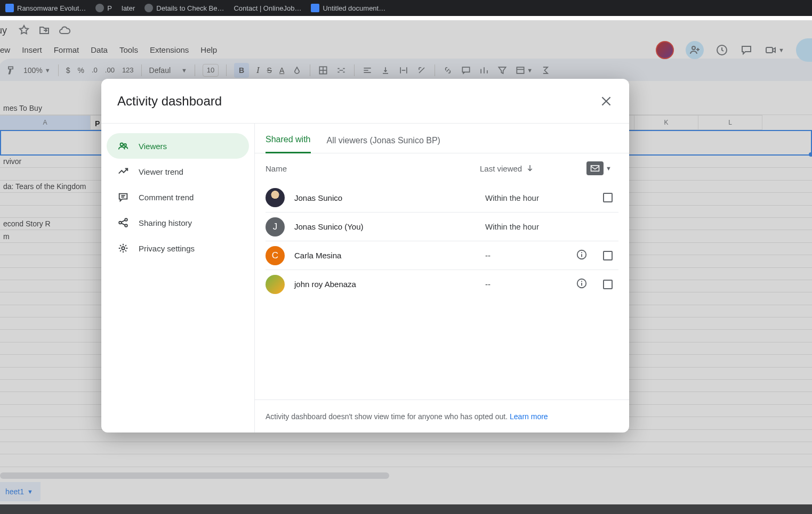  What do you see at coordinates (442, 284) in the screenshot?
I see `viewer-row: john roy Abenaza--` at bounding box center [442, 284].